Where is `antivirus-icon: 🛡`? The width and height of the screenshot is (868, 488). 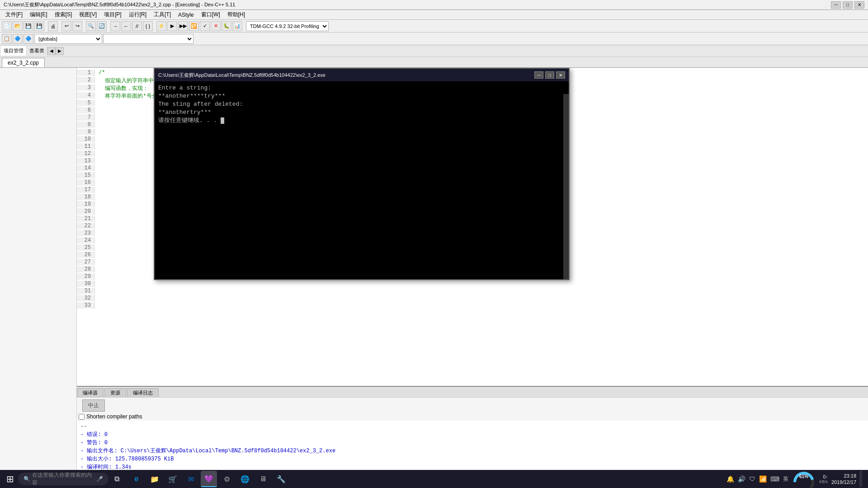 antivirus-icon: 🛡 is located at coordinates (752, 479).